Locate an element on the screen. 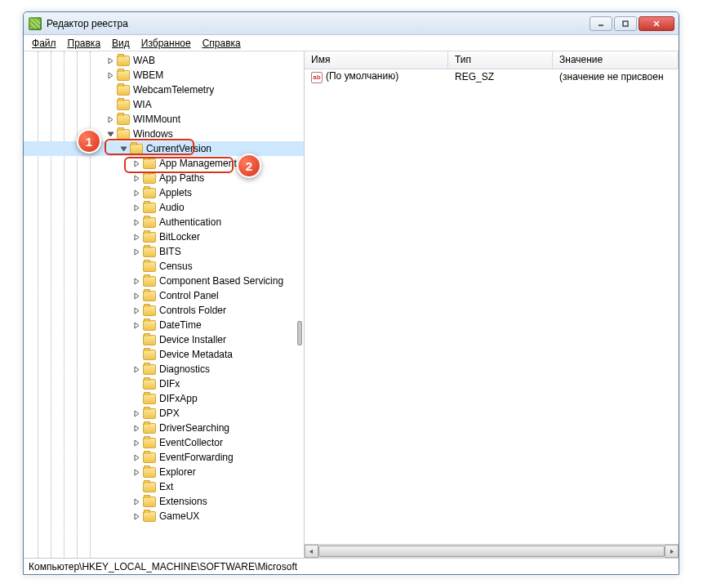  tree-item-windows: Windows is located at coordinates (163, 134).